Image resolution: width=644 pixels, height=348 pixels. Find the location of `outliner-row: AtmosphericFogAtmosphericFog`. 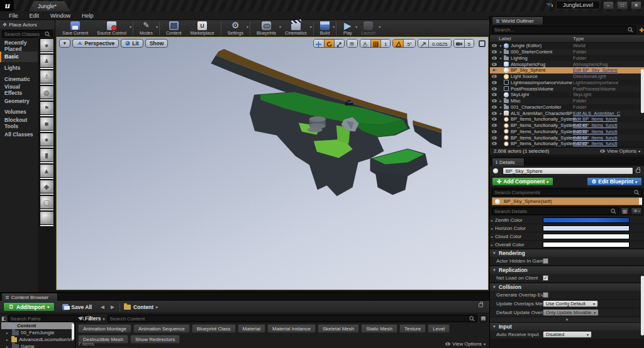

outliner-row: AtmosphericFogAtmosphericFog is located at coordinates (567, 64).